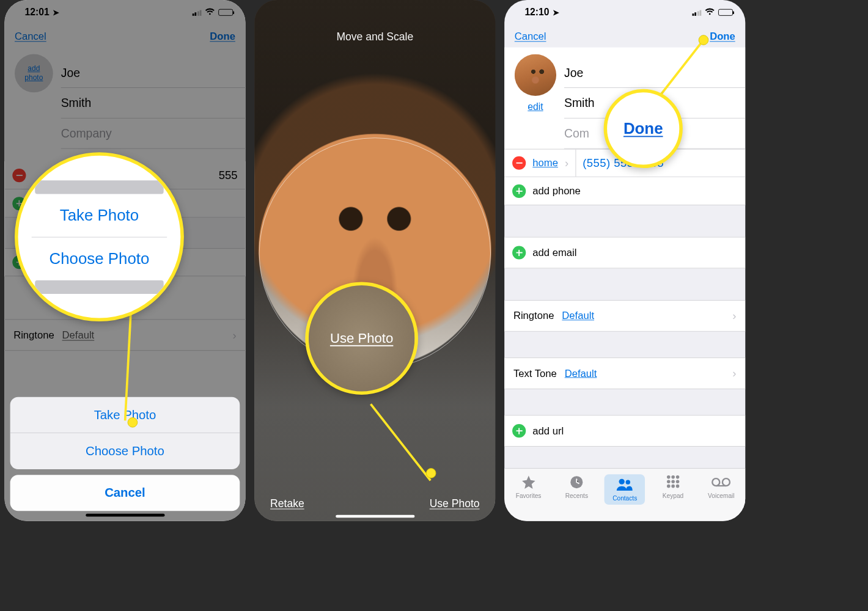 The image size is (868, 611). I want to click on move-scale-title: Move and Scale, so click(375, 37).